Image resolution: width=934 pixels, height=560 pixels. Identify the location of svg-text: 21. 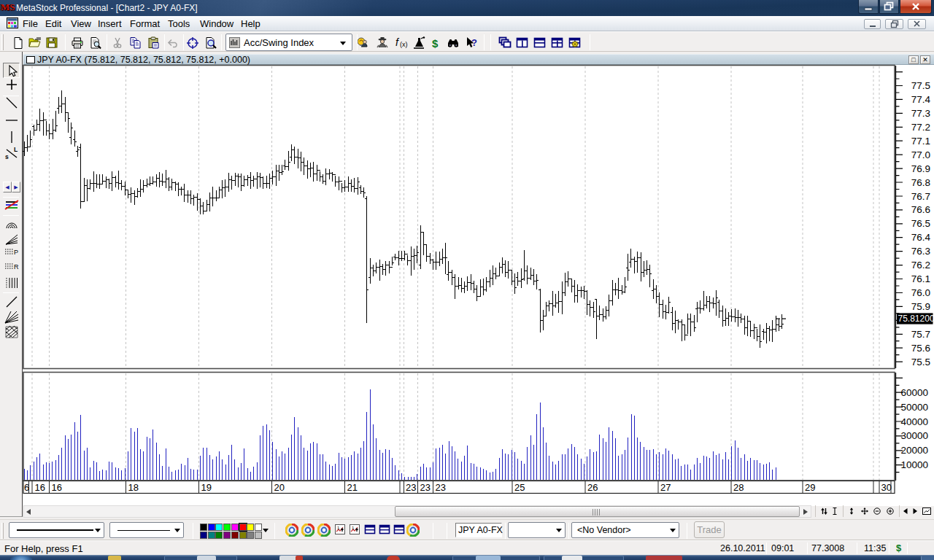
(352, 487).